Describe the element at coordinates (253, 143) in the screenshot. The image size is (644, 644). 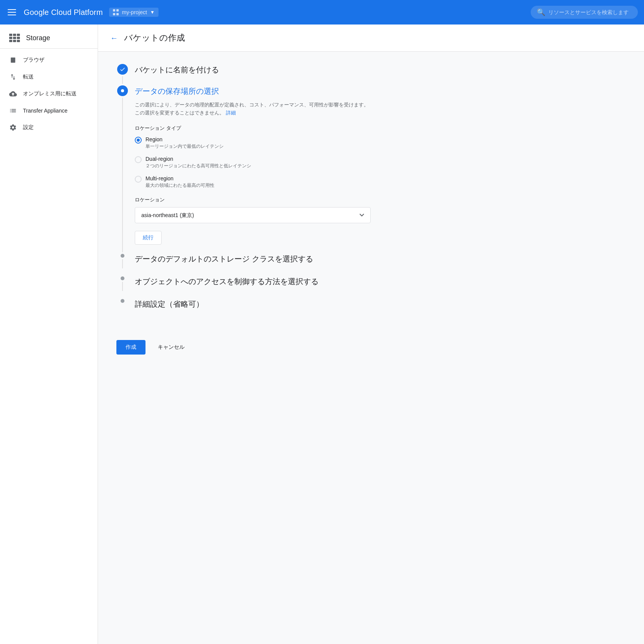
I see `radio-option-region: Region 単一リージョン内で最低のレイテンシ` at that location.